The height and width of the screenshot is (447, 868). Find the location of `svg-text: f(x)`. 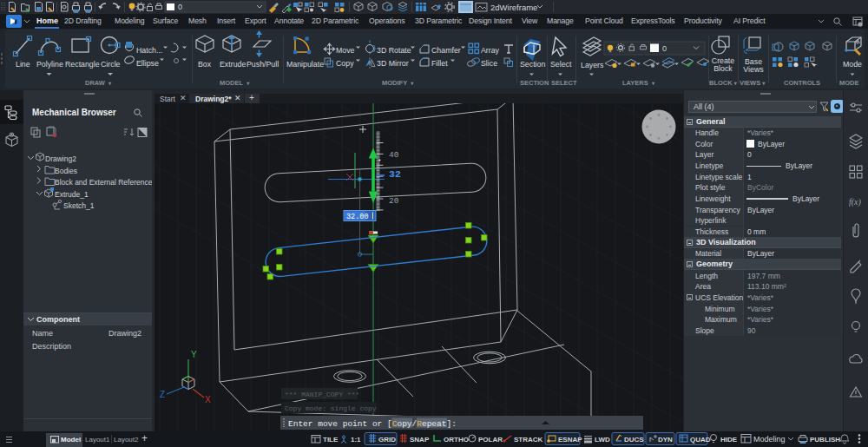

svg-text: f(x) is located at coordinates (856, 202).